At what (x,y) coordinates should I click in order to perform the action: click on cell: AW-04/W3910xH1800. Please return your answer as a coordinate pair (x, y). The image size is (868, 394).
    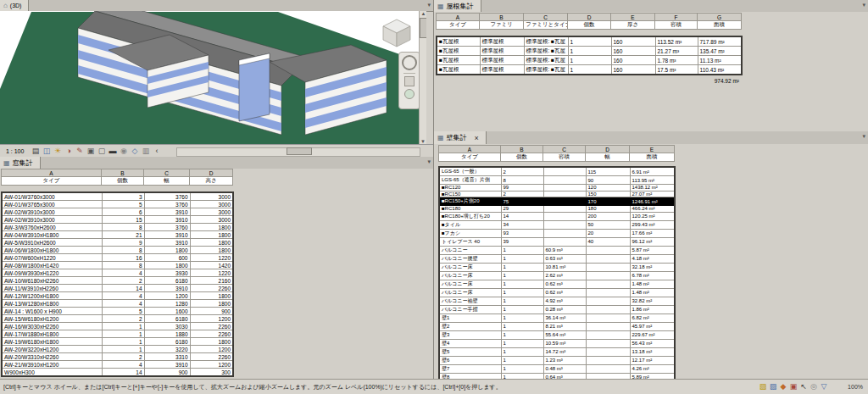
    Looking at the image, I should click on (52, 236).